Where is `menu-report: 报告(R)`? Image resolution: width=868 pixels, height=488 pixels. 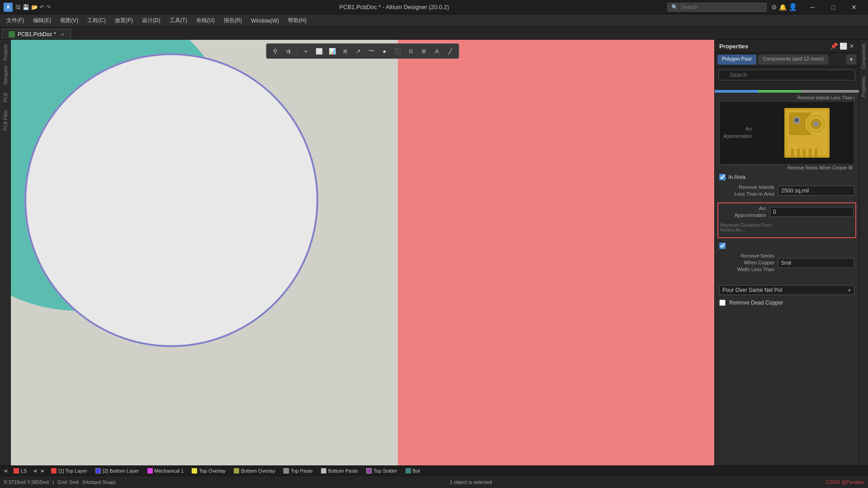
menu-report: 报告(R) is located at coordinates (233, 21).